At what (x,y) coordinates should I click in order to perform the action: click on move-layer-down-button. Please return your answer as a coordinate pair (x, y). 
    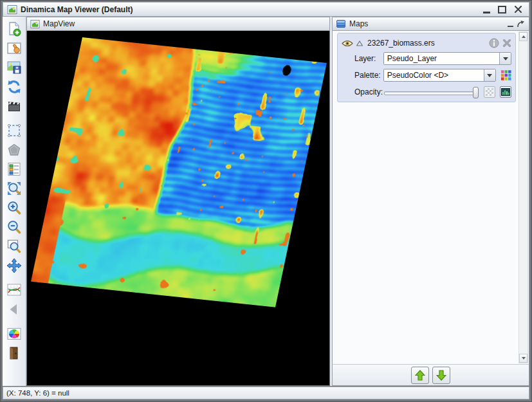
    Looking at the image, I should click on (441, 376).